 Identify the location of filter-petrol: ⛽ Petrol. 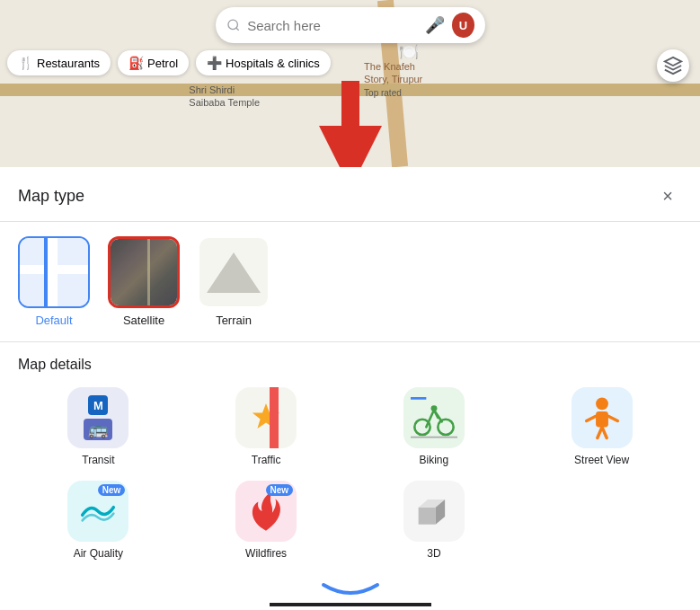
(153, 63).